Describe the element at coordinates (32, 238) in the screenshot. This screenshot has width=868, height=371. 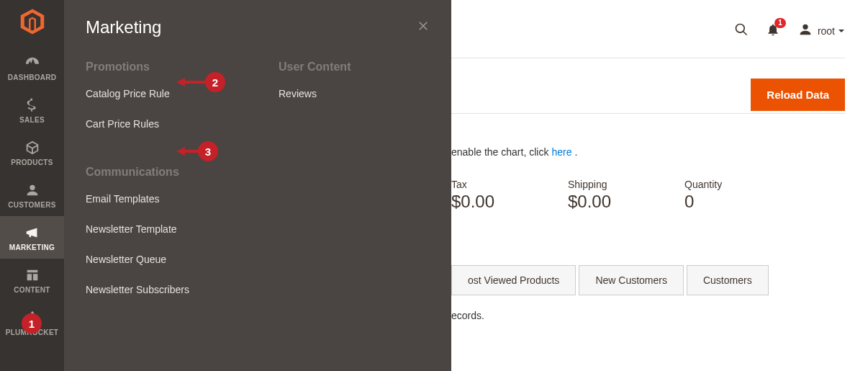
I see `sidebar-item-marketing: MARKETING` at that location.